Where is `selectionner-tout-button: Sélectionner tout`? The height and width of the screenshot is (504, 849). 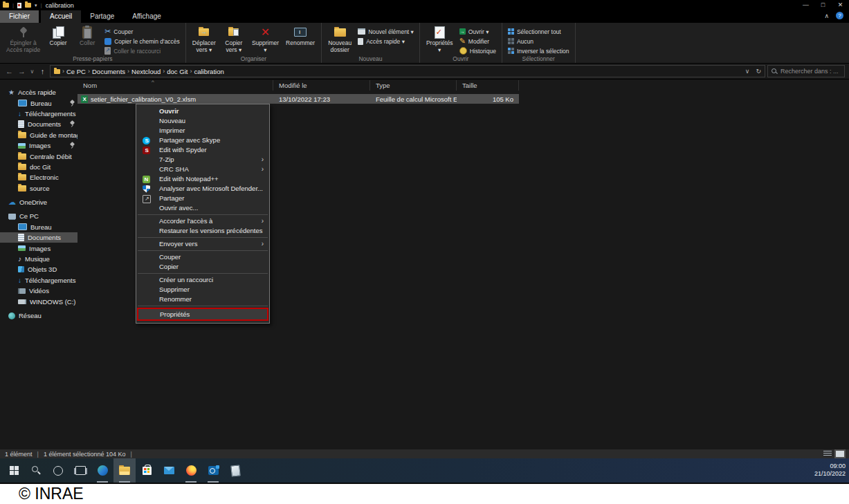 selectionner-tout-button: Sélectionner tout is located at coordinates (538, 32).